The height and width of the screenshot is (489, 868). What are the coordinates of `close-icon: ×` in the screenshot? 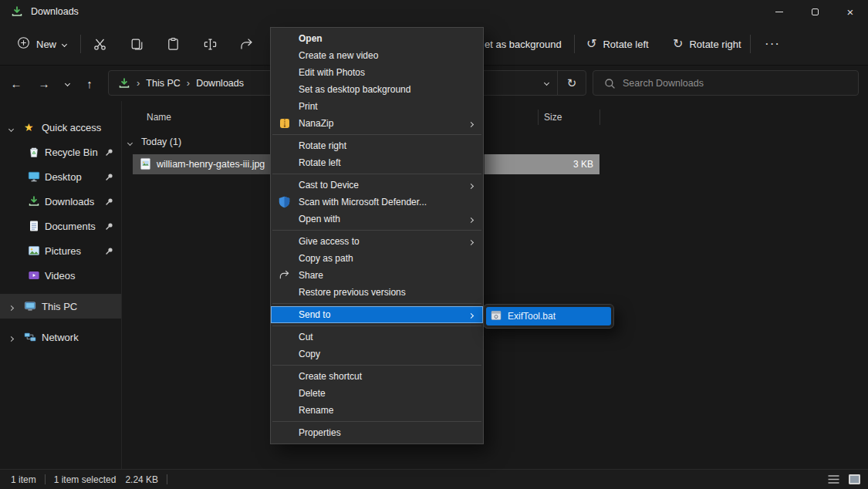 It's located at (850, 12).